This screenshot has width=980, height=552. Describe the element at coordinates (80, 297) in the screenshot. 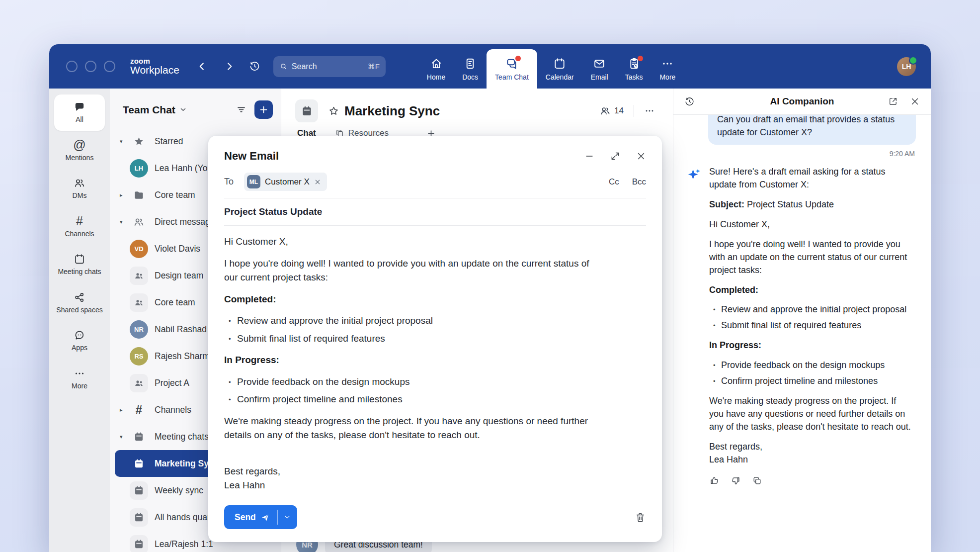

I see `shared-icon` at that location.